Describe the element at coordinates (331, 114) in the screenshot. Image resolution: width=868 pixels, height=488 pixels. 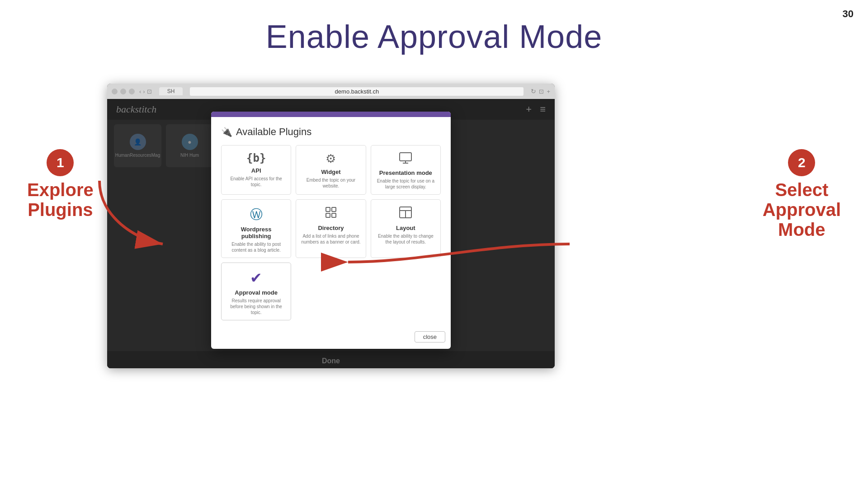
I see `modal-header-bar` at that location.